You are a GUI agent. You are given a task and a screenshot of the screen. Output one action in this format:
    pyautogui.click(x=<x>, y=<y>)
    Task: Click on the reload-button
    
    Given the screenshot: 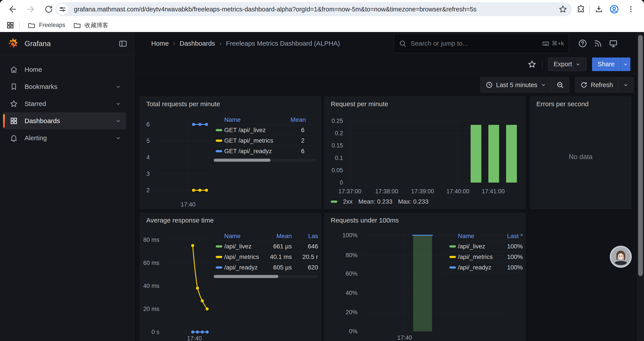 What is the action you would take?
    pyautogui.click(x=48, y=9)
    